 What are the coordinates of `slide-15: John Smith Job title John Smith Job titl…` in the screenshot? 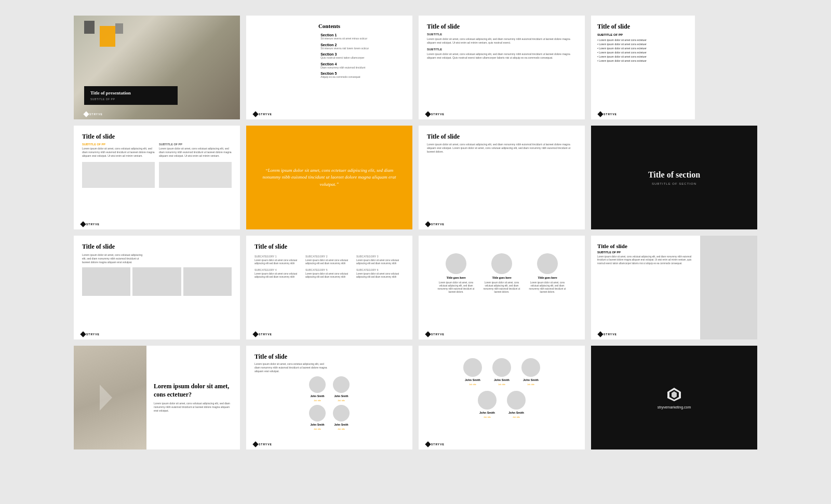 It's located at (502, 398).